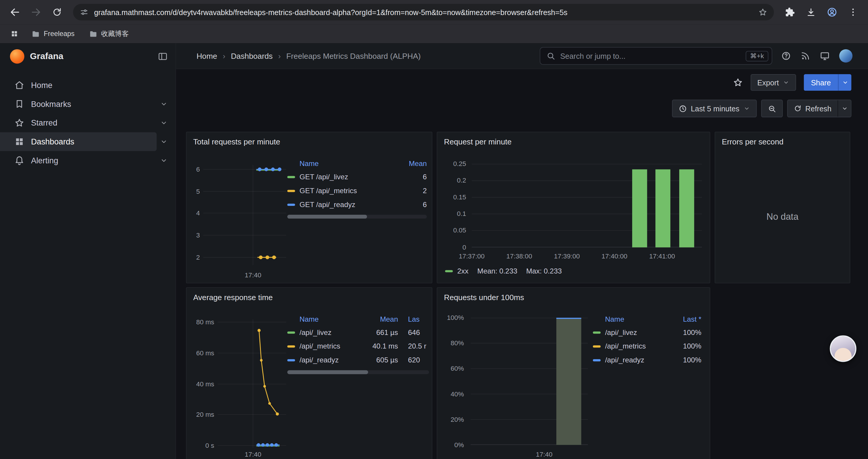  What do you see at coordinates (813, 108) in the screenshot?
I see `refresh-button: Refresh` at bounding box center [813, 108].